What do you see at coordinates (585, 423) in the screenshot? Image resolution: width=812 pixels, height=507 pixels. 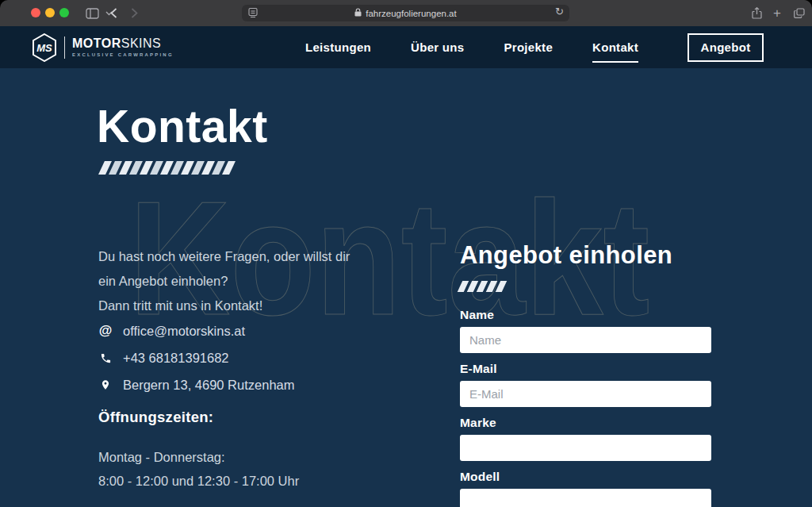 I see `marke-label: Marke` at bounding box center [585, 423].